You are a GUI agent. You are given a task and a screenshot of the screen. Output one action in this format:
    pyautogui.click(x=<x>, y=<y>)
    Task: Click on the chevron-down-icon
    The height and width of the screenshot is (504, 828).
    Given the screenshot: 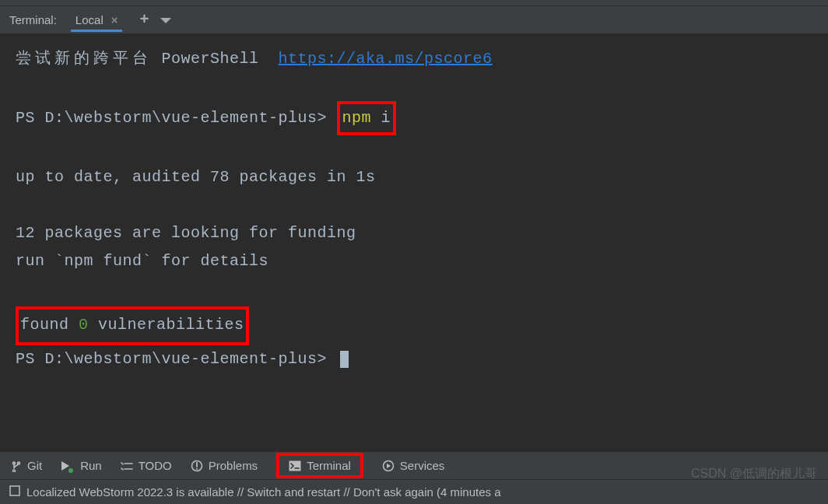 What is the action you would take?
    pyautogui.click(x=166, y=20)
    